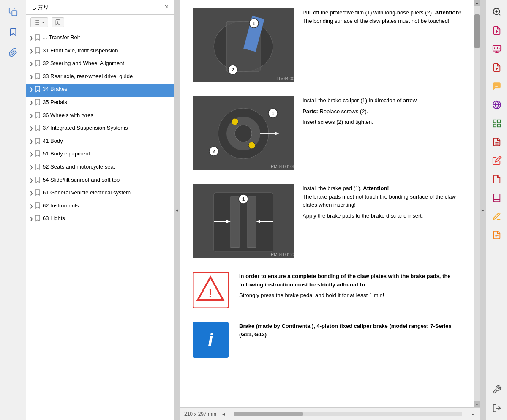 This screenshot has height=420, width=507. Describe the element at coordinates (100, 64) in the screenshot. I see `sidebar-item-32: ❯32 Steering and Wheel Alignment` at that location.